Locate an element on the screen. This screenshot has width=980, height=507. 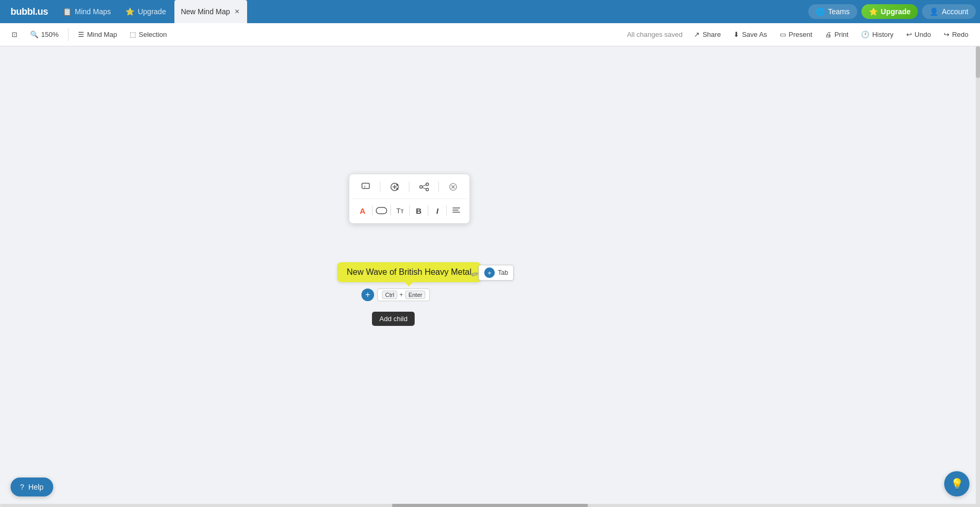
teams-label: Teams is located at coordinates (839, 12).